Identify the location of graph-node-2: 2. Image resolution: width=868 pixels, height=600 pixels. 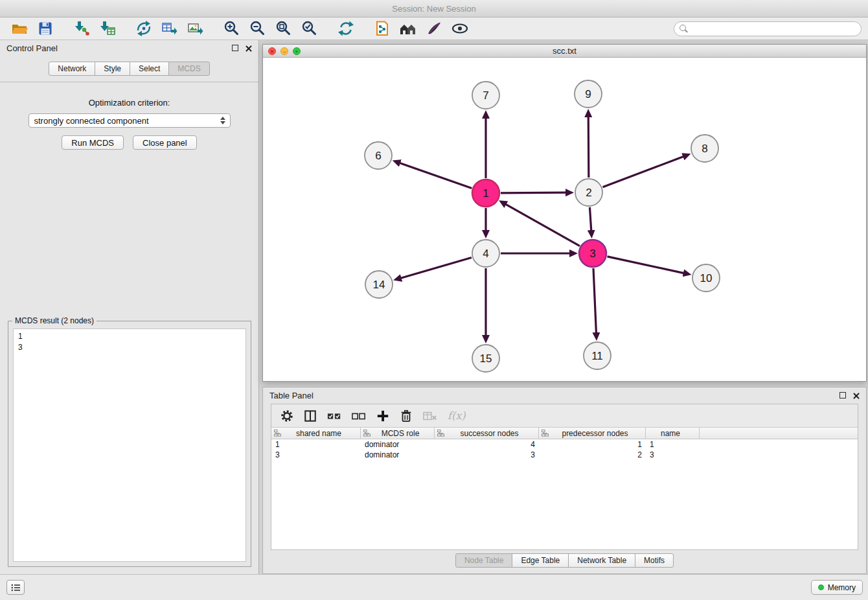
(589, 192).